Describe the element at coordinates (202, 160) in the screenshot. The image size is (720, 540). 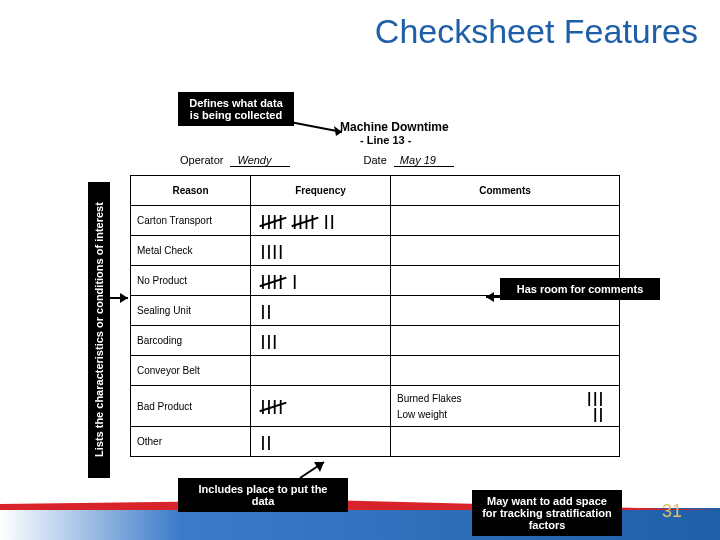
I see `operator-label: Operator` at that location.